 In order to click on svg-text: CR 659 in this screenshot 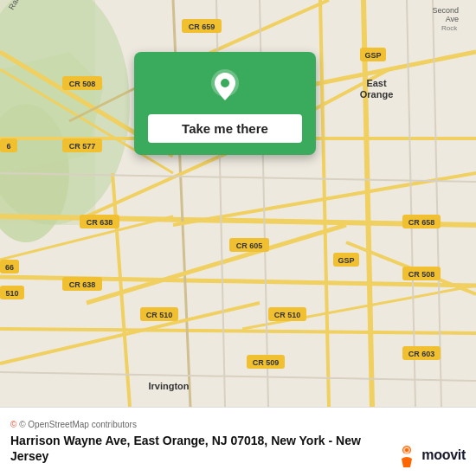, I will do `click(203, 27)`.